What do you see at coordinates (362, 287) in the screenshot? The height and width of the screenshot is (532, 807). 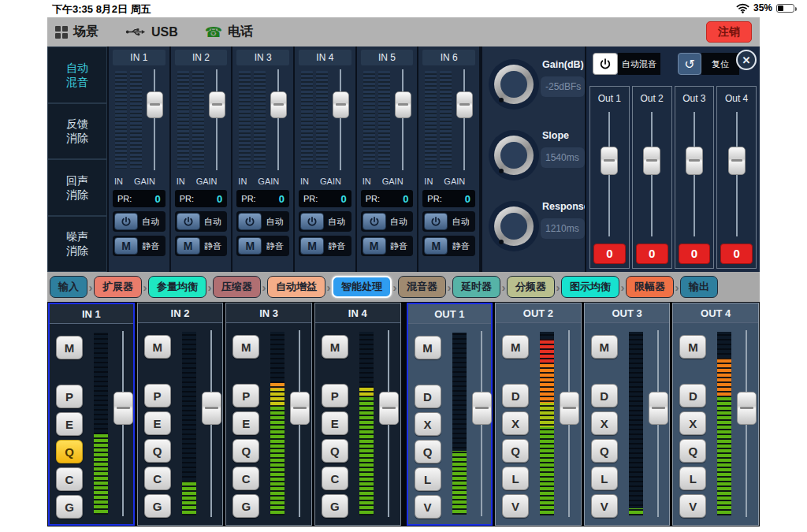 I see `chain-step-5: 智能处理` at bounding box center [362, 287].